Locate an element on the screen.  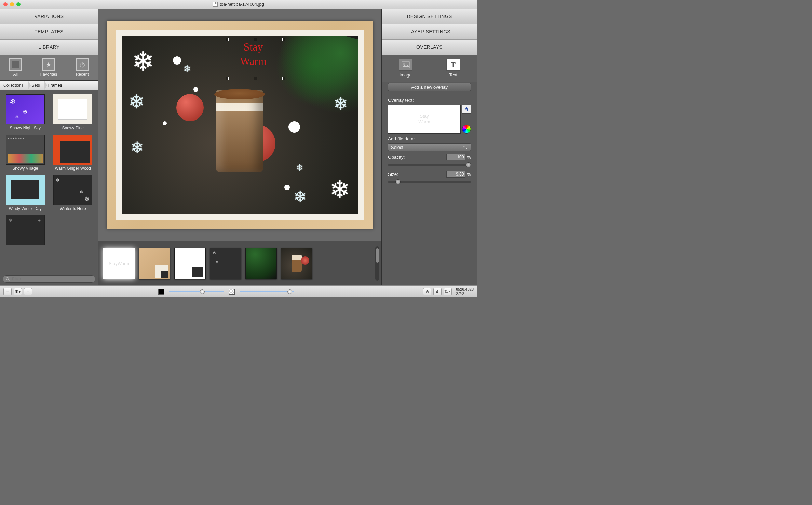
breadcrumb-sets: Sets is located at coordinates (37, 85).